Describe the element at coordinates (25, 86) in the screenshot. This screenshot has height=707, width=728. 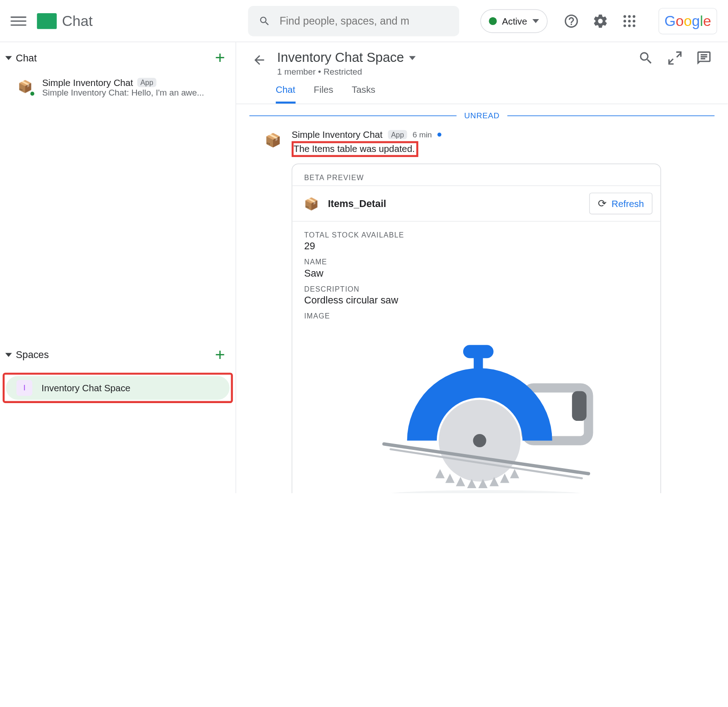
I see `chat-avatar: 📦` at that location.